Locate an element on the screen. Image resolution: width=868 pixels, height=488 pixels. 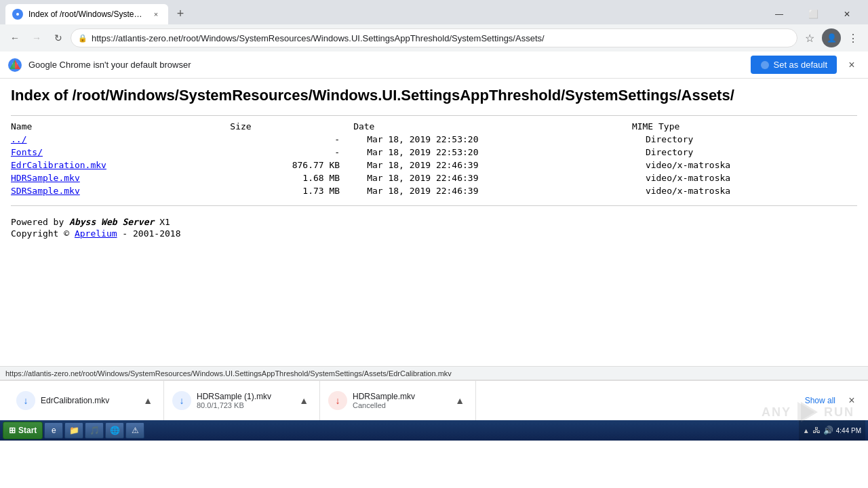
banner-close-button: × is located at coordinates (852, 65).